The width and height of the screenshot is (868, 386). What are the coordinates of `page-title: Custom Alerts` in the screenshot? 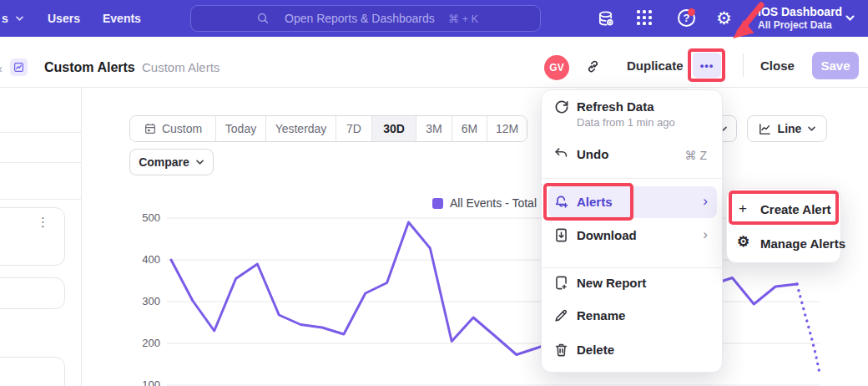 It's located at (90, 68).